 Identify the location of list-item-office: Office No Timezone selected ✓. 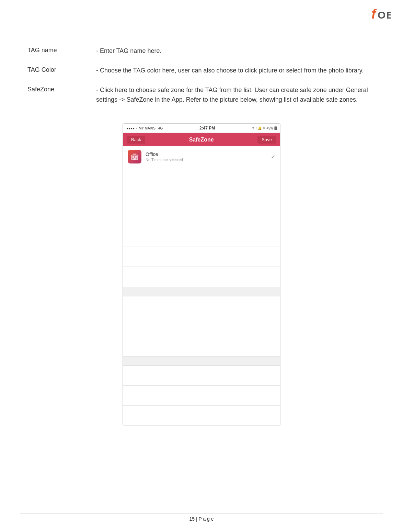
(202, 157).